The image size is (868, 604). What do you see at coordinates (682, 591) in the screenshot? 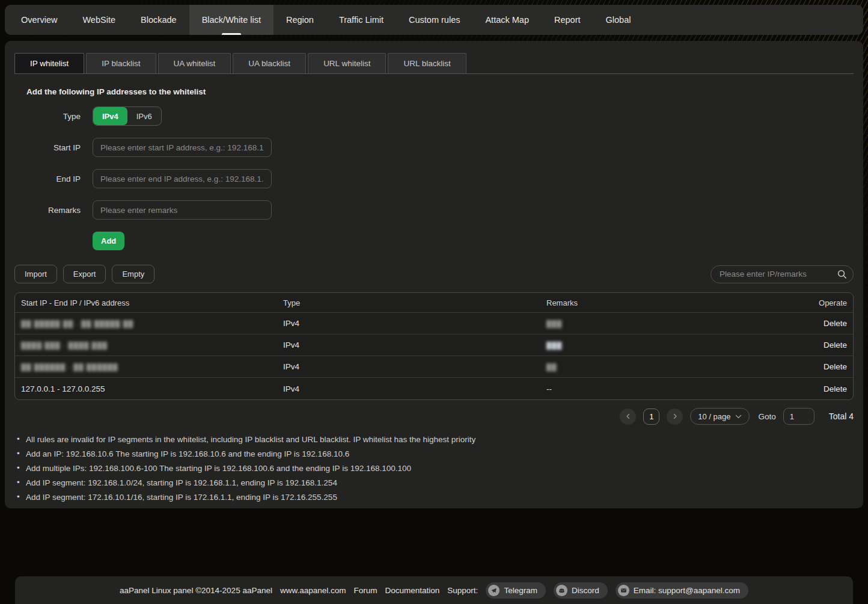
I see `email-button: Email: support@aapanel.com` at bounding box center [682, 591].